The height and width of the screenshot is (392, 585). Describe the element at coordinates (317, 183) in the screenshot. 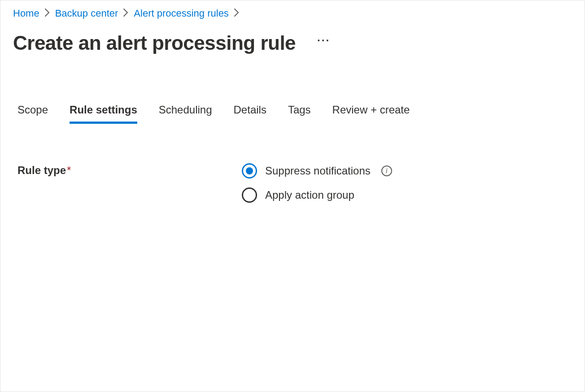

I see `rule-type-options: Suppress notifications i Apply action gr…` at that location.